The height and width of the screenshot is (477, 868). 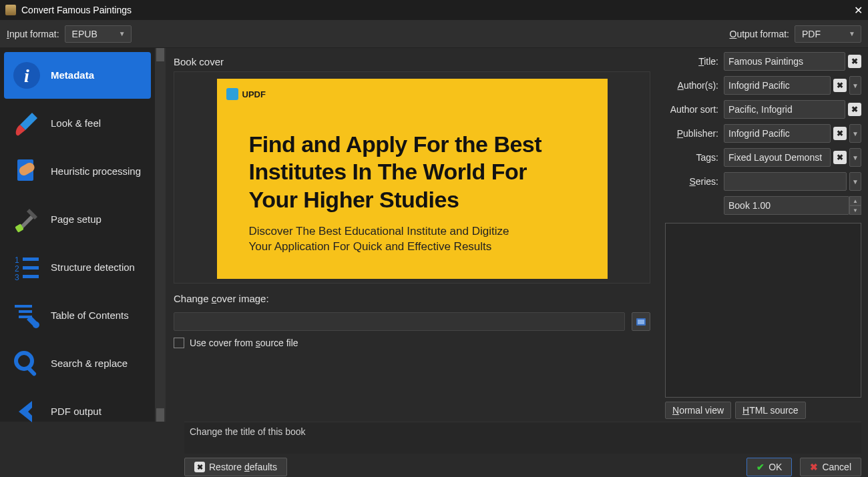 What do you see at coordinates (413, 172) in the screenshot?
I see `cover-headline: Find and Apply For the Best Institutes I…` at bounding box center [413, 172].